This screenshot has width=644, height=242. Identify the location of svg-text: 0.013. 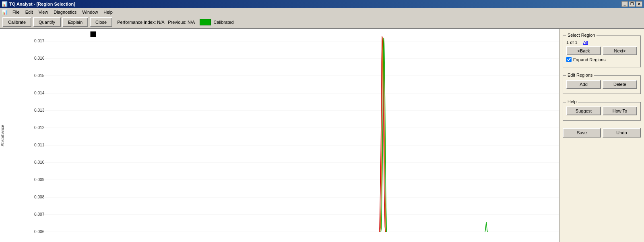
(39, 111).